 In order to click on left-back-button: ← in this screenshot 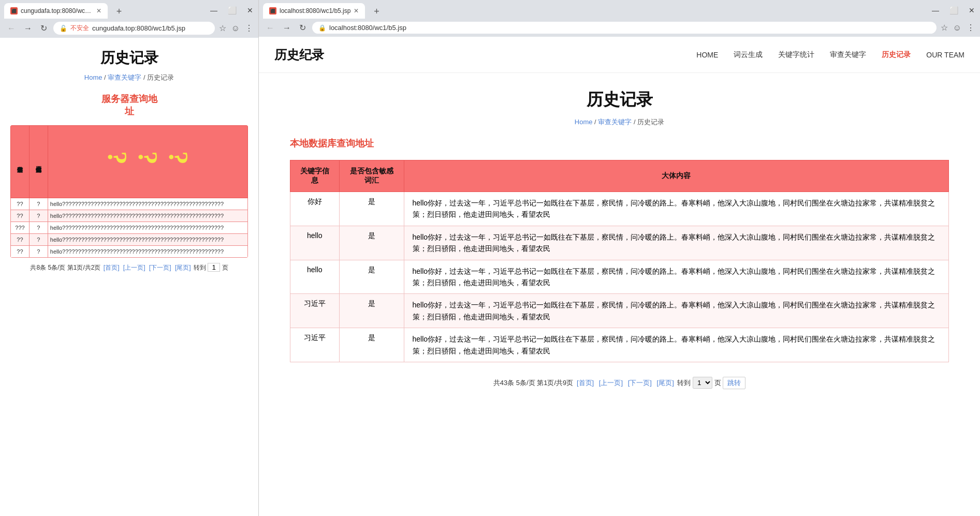, I will do `click(11, 28)`.